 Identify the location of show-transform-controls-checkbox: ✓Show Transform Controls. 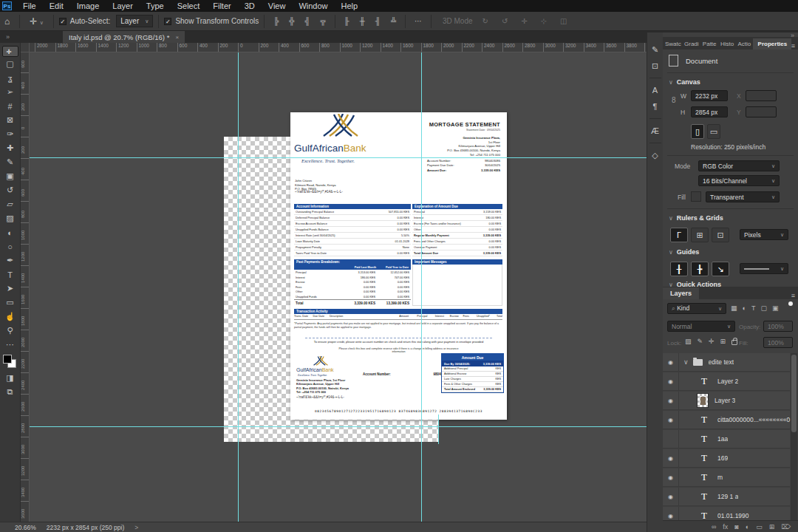
(211, 21).